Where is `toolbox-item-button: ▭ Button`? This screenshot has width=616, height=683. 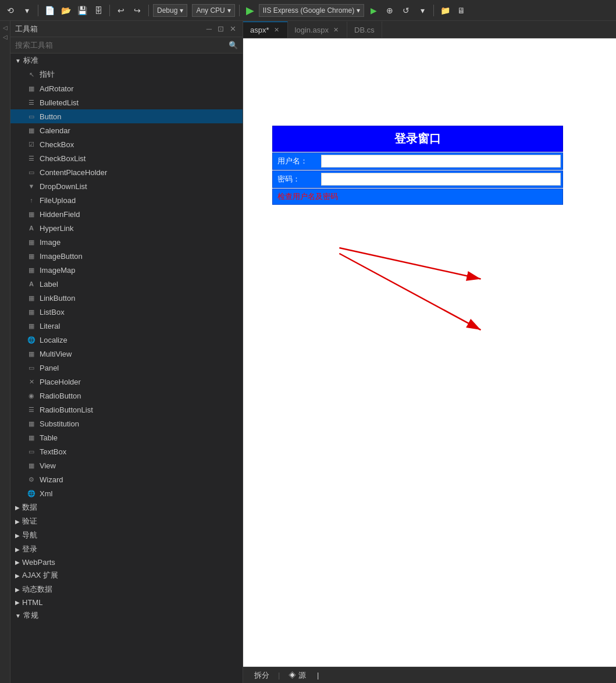
toolbox-item-button: ▭ Button is located at coordinates (127, 116).